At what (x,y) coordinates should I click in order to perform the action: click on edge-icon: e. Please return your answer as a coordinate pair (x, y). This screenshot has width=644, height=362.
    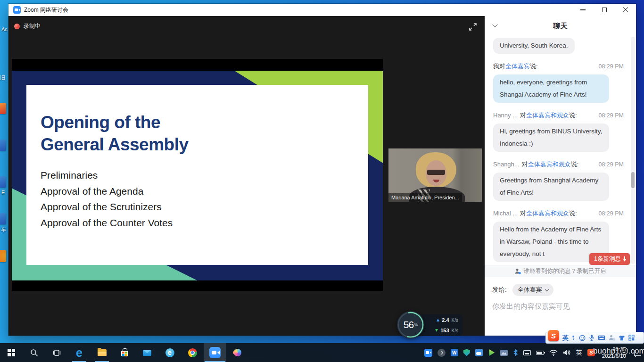
    Looking at the image, I should click on (79, 353).